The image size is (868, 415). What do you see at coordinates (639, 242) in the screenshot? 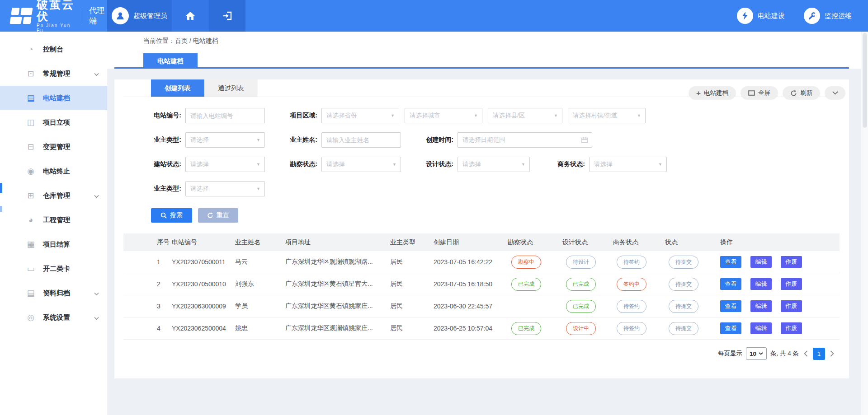
I see `col-business: 商务状态` at bounding box center [639, 242].